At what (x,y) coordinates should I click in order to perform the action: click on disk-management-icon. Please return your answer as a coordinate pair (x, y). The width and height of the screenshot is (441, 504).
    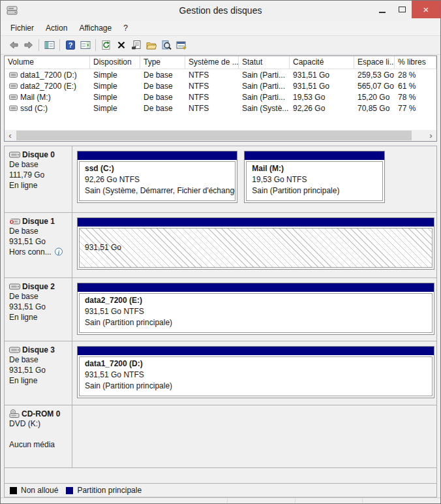
    Looking at the image, I should click on (181, 45).